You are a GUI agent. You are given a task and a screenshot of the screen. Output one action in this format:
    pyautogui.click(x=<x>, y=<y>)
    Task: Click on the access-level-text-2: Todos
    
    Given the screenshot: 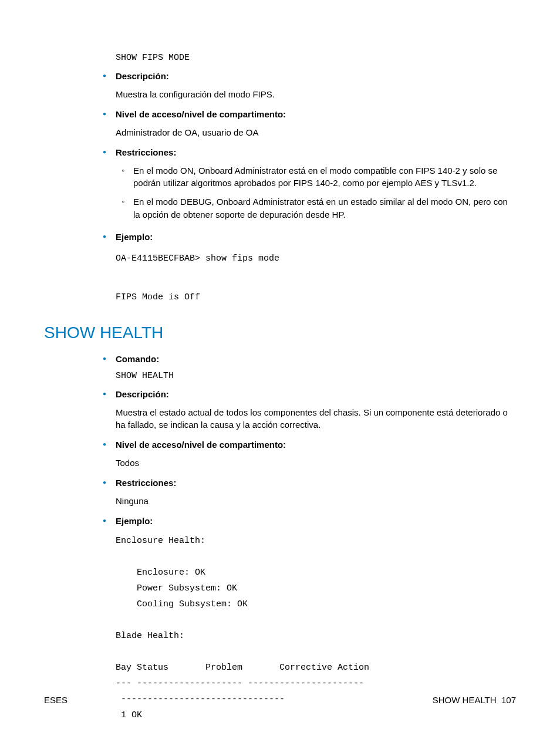 What is the action you would take?
    pyautogui.click(x=309, y=463)
    